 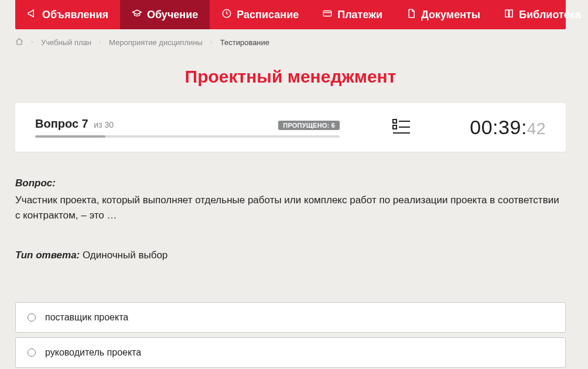 What do you see at coordinates (187, 136) in the screenshot?
I see `progress-bar` at bounding box center [187, 136].